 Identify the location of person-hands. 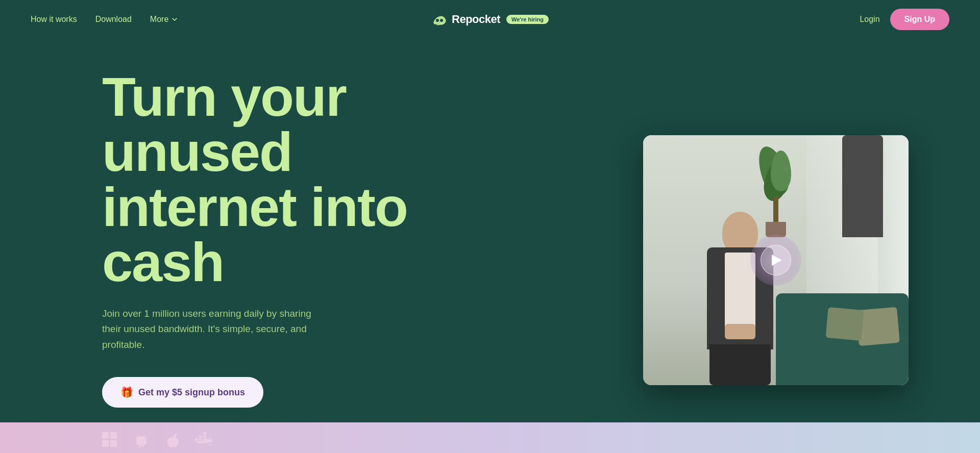
(740, 332).